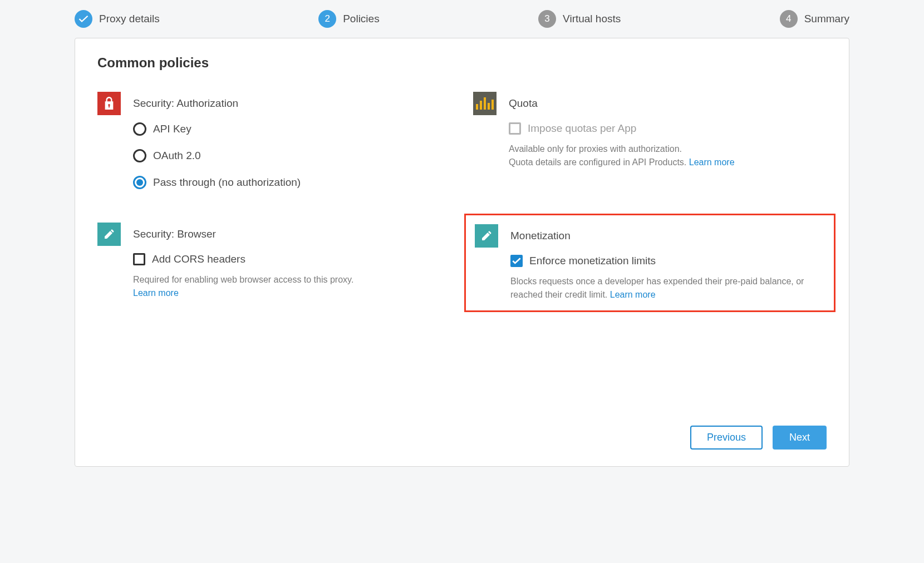 This screenshot has height=563, width=924. What do you see at coordinates (668, 101) in the screenshot?
I see `policy-title: Quota` at bounding box center [668, 101].